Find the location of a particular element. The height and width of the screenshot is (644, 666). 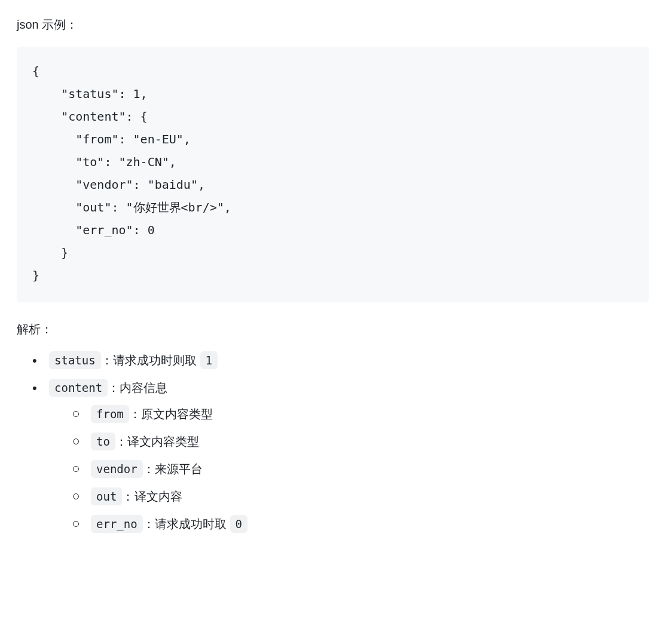

field-desc: 来源平台 is located at coordinates (179, 469).